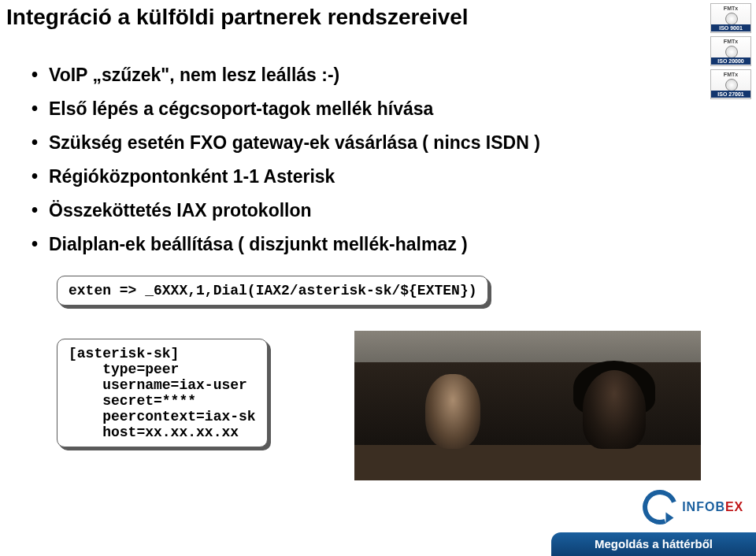  What do you see at coordinates (731, 61) in the screenshot?
I see `cert-iso-label: ISO 20000` at bounding box center [731, 61].